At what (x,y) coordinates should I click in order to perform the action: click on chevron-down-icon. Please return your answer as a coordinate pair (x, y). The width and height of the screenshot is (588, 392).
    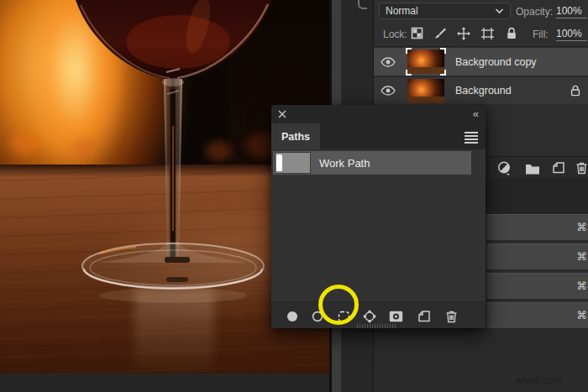
    Looking at the image, I should click on (499, 11).